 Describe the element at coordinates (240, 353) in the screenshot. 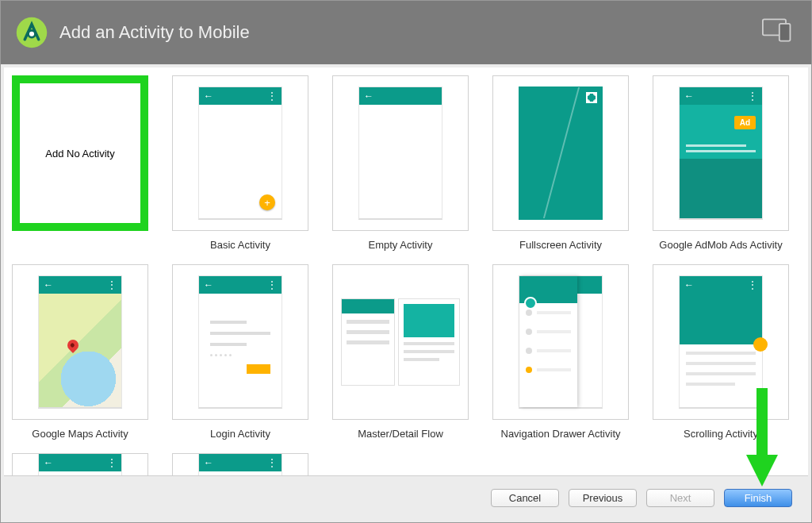

I see `template-tile-login-activity: ←⋮ Login Activity` at that location.